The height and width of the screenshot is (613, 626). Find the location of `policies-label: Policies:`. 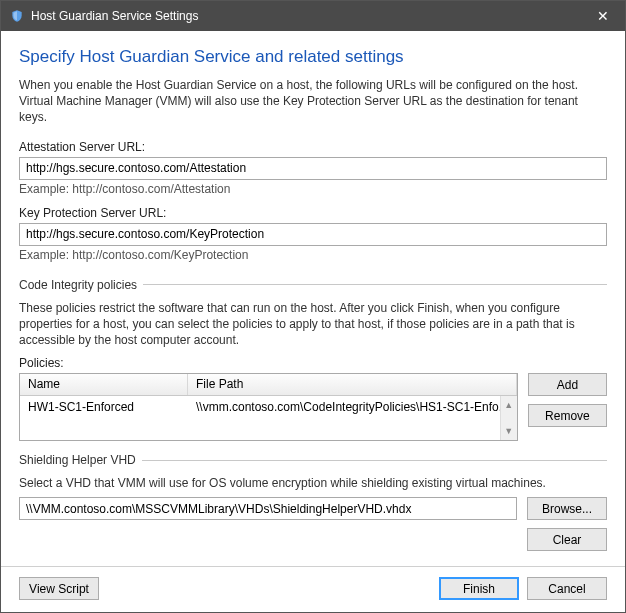

policies-label: Policies: is located at coordinates (313, 363).